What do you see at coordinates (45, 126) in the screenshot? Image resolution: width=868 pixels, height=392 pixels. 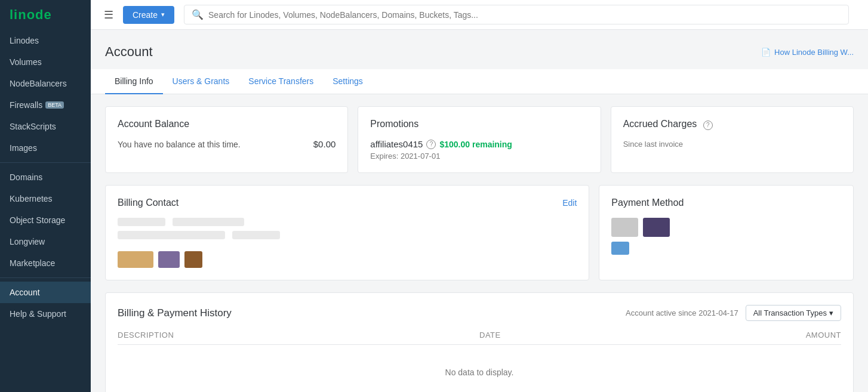 I see `sidebar-item-stackscripts: StackScripts` at bounding box center [45, 126].